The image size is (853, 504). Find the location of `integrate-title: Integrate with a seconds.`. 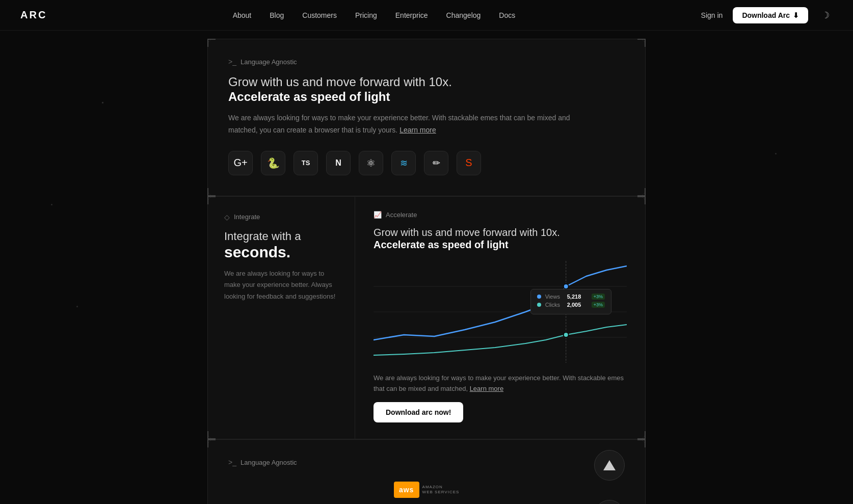

integrate-title: Integrate with a seconds. is located at coordinates (281, 246).